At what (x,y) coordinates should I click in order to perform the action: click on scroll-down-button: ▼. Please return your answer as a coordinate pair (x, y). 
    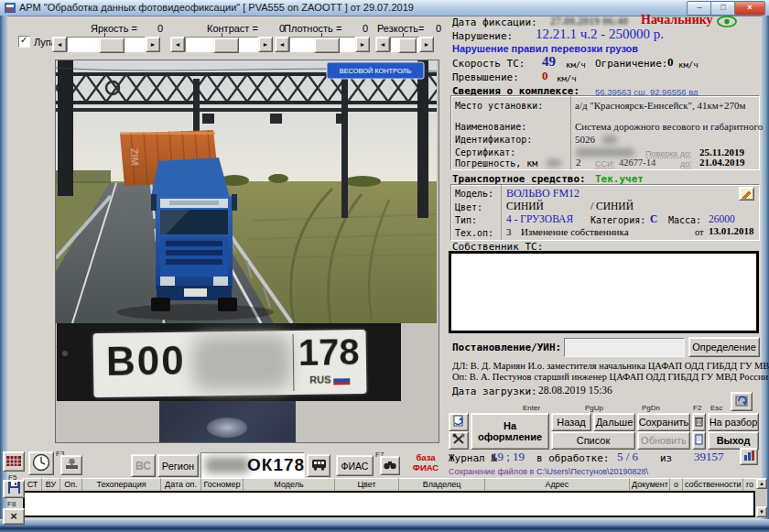
    Looking at the image, I should click on (762, 512).